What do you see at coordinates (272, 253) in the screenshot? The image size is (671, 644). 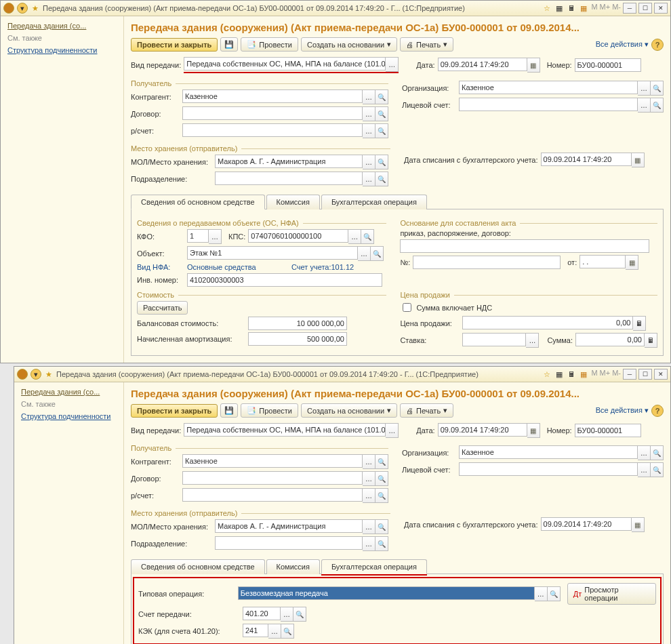 I see `object-input: Этаж №1` at bounding box center [272, 253].